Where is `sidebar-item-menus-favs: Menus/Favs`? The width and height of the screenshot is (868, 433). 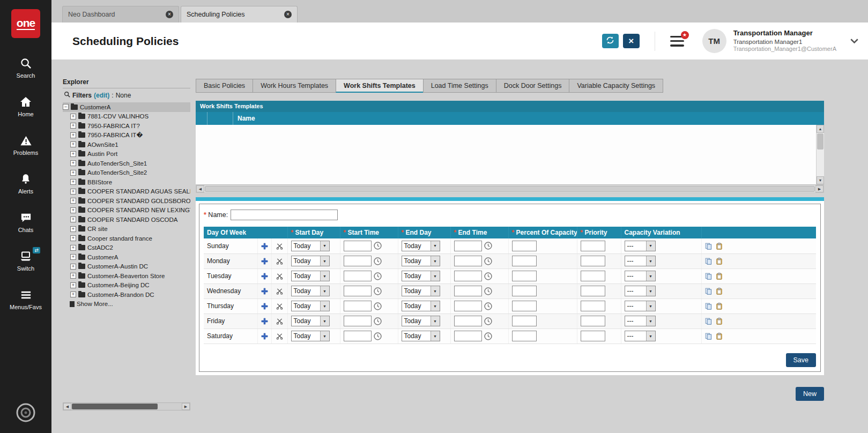
sidebar-item-menus-favs: Menus/Favs is located at coordinates (26, 299).